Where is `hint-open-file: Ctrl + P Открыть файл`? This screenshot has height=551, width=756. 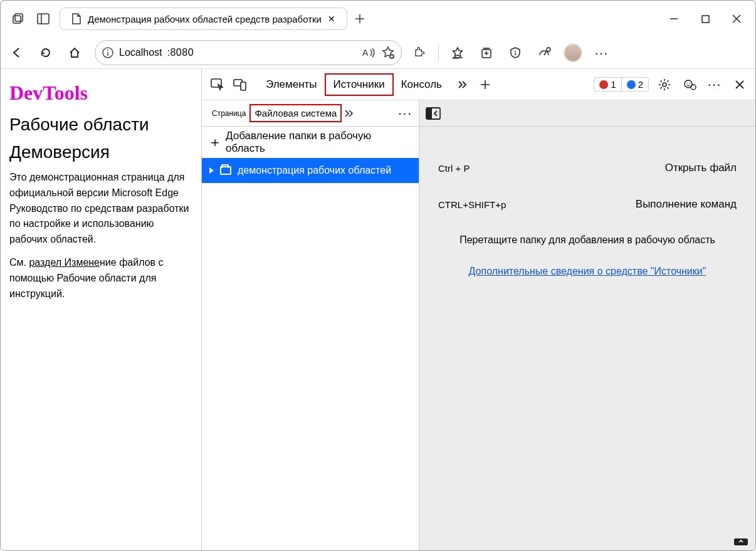
hint-open-file: Ctrl + P Открыть файл is located at coordinates (587, 168).